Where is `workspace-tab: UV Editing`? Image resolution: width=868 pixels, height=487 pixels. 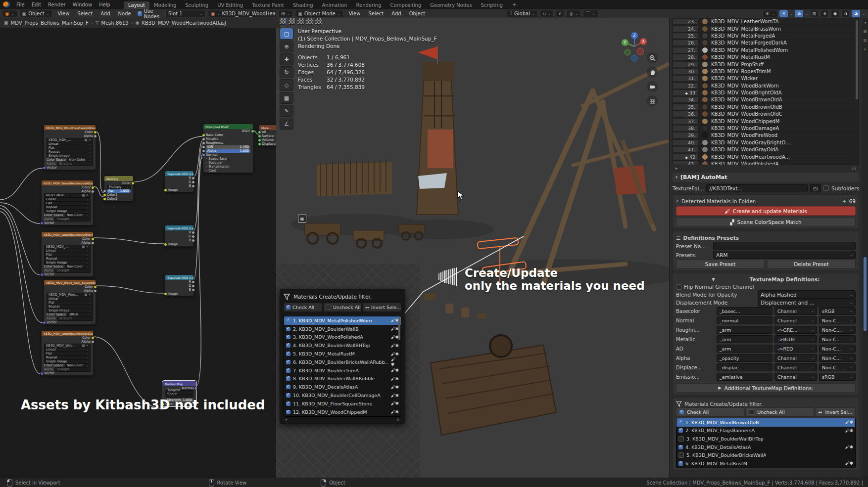 workspace-tab: UV Editing is located at coordinates (230, 5).